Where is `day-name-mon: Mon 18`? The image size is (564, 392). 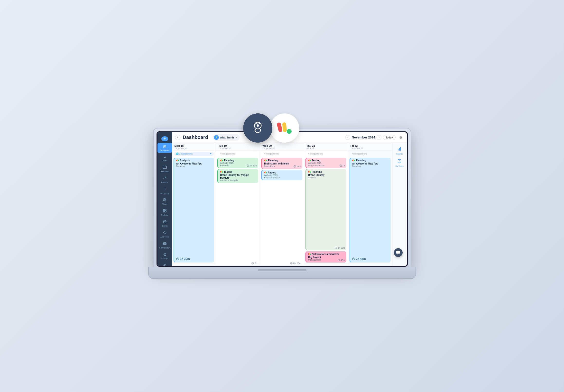 day-name-mon: Mon 18 is located at coordinates (194, 146).